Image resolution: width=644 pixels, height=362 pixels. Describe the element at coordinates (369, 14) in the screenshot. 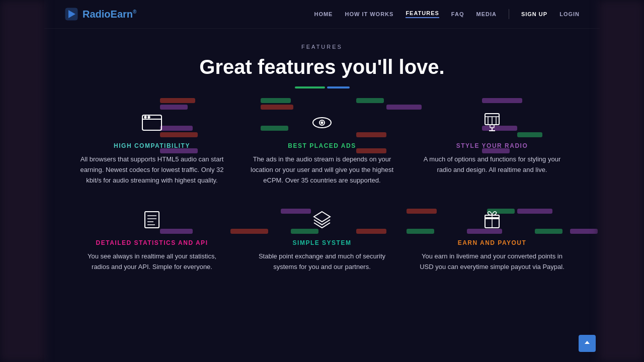

I see `nav-how-it-works: HOW IT WORKS` at that location.